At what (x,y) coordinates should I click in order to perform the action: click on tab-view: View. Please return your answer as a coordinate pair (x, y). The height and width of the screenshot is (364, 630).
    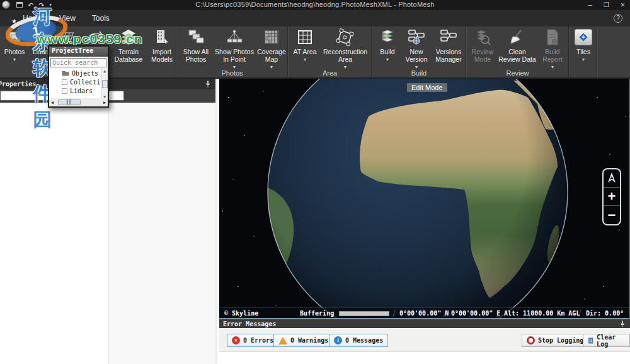
    Looking at the image, I should click on (67, 18).